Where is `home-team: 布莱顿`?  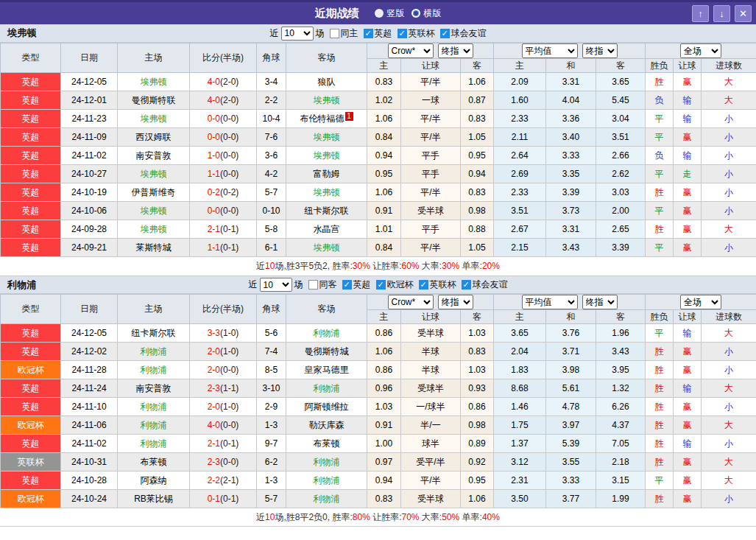 home-team: 布莱顿 is located at coordinates (154, 463).